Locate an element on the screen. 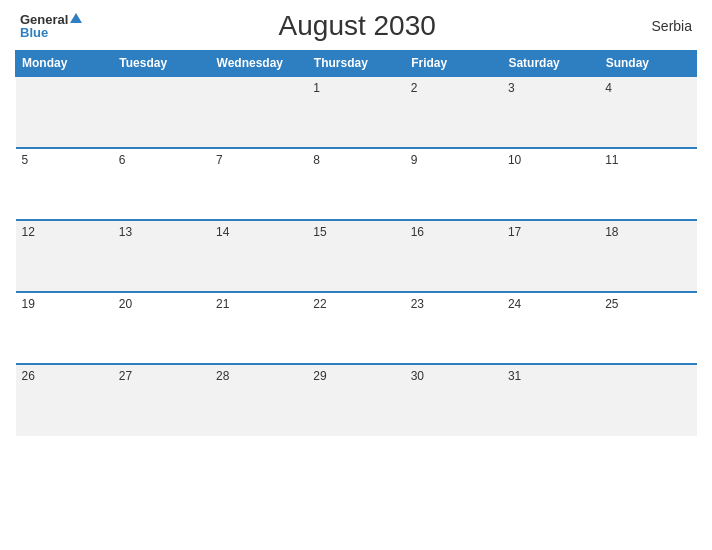 The height and width of the screenshot is (550, 712). calendar-day-cell: 30 is located at coordinates (454, 400).